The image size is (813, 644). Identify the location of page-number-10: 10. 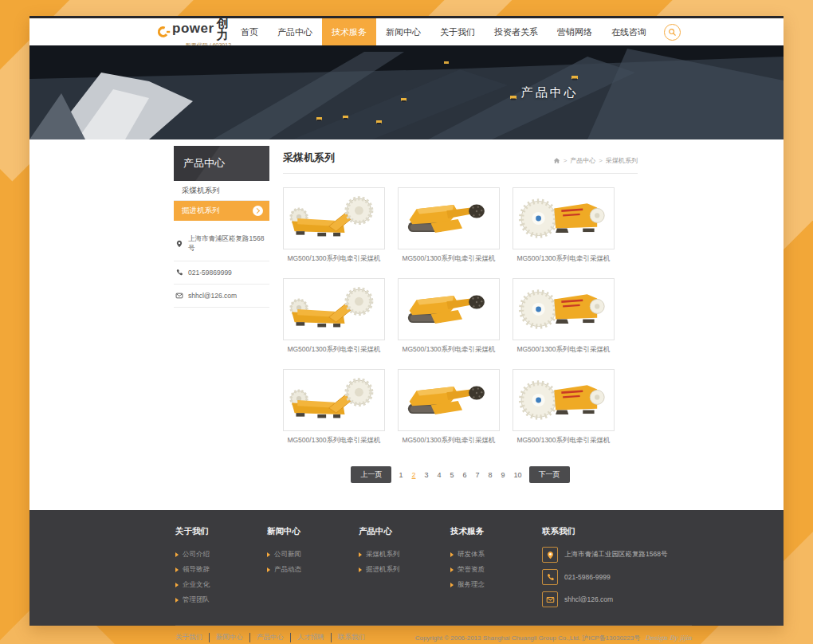
(518, 475).